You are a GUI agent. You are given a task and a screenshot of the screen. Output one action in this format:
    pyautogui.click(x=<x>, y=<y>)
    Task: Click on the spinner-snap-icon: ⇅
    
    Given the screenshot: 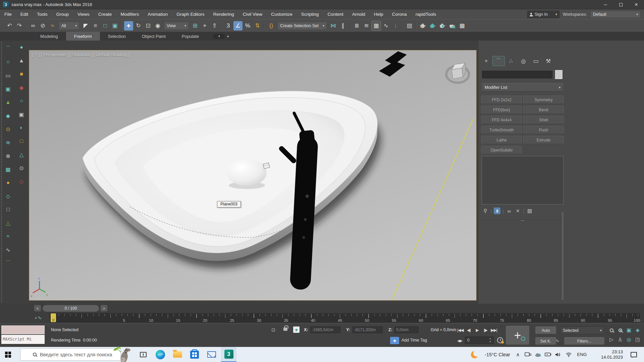 What is the action you would take?
    pyautogui.click(x=258, y=26)
    